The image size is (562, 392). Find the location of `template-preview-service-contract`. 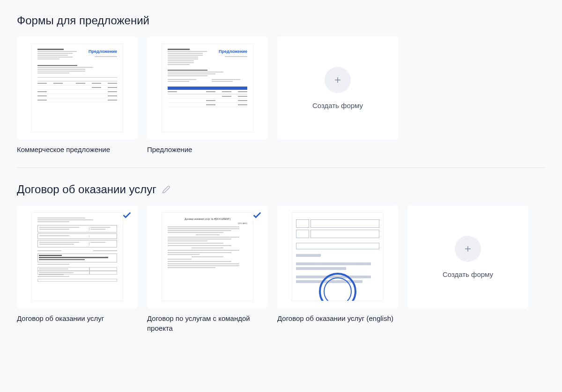

template-preview-service-contract is located at coordinates (77, 257).